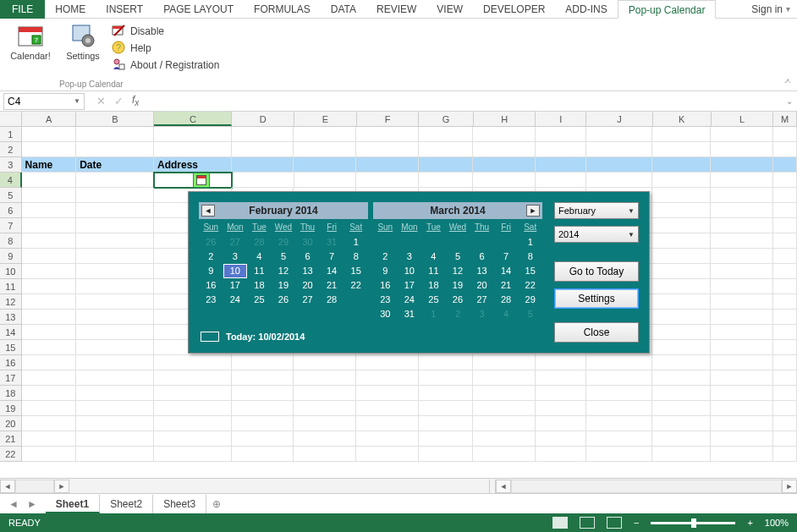  What do you see at coordinates (447, 165) in the screenshot?
I see `cell-G3` at bounding box center [447, 165].